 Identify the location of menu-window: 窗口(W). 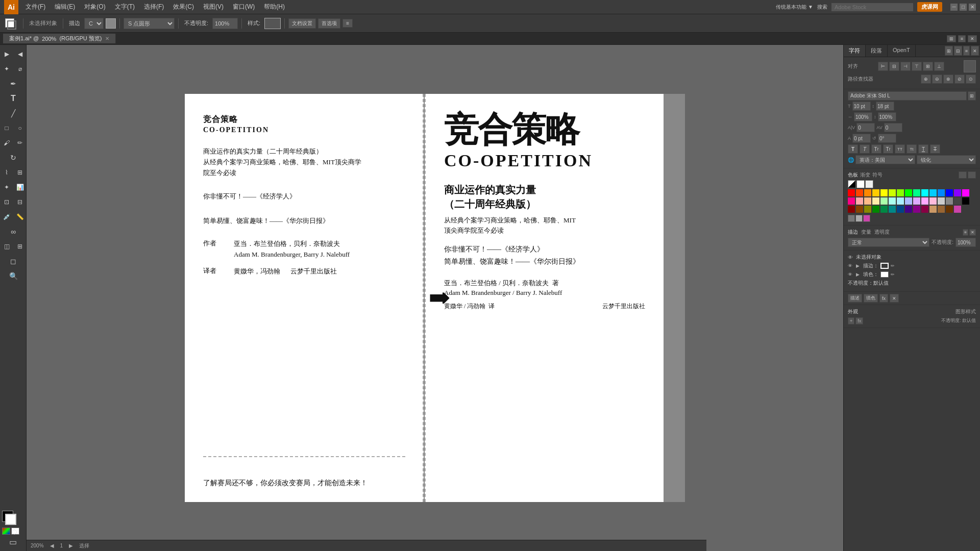
(244, 7).